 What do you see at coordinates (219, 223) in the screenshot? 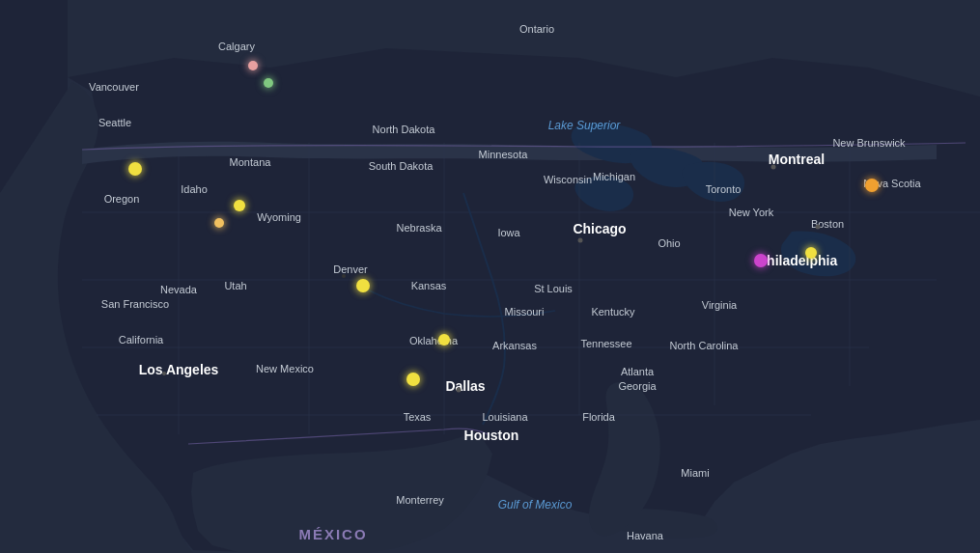
I see `dot-idaho2` at bounding box center [219, 223].